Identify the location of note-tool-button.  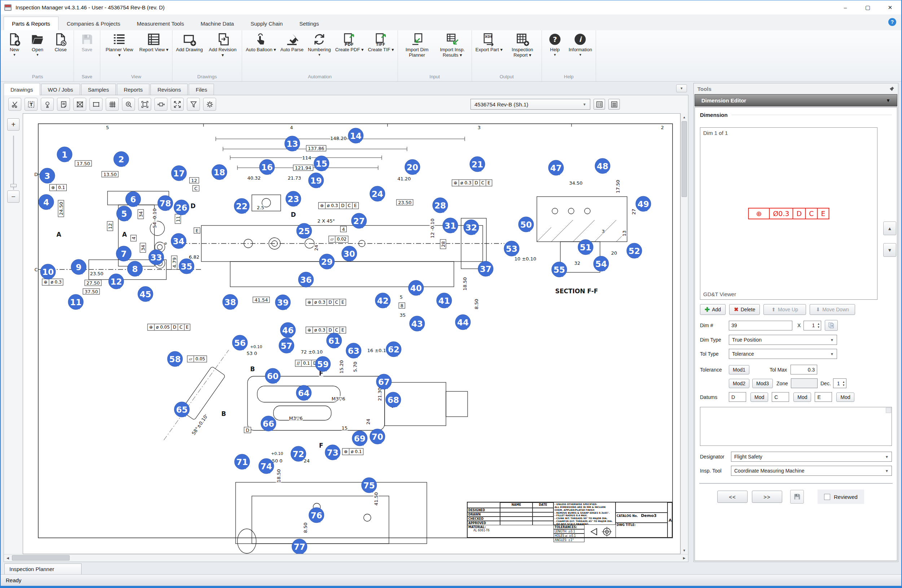
(64, 104).